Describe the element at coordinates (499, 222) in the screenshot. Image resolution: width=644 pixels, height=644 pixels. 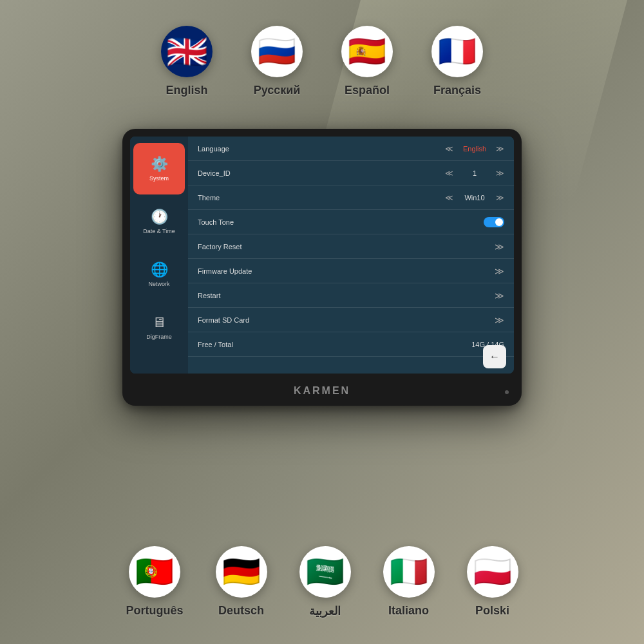
I see `toggle-knob` at that location.